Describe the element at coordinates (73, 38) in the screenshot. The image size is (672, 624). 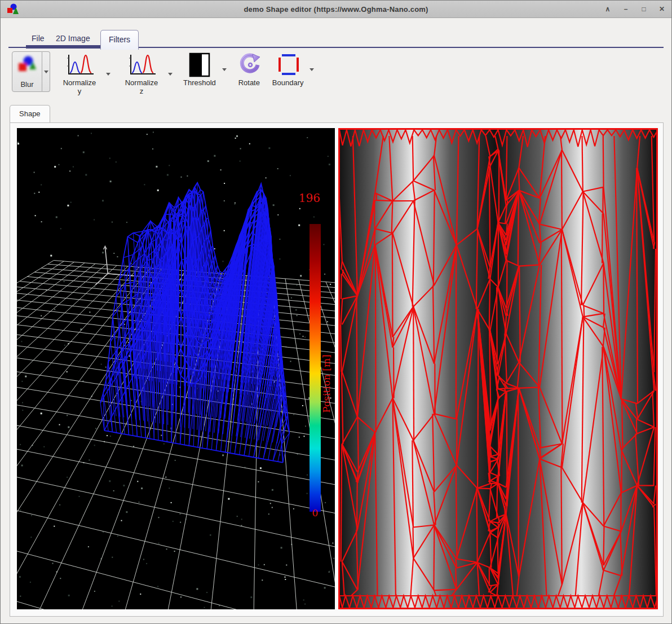
I see `tab-2d-image: 2D Image` at that location.